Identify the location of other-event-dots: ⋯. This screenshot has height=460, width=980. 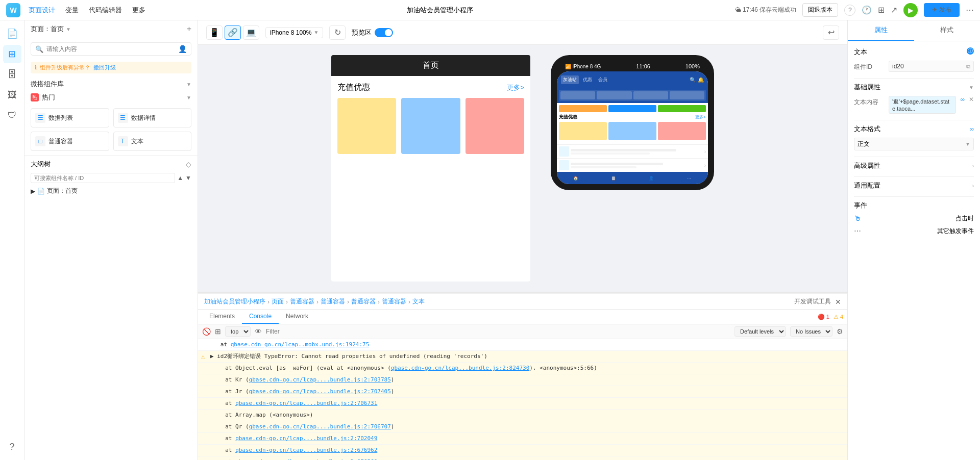
(857, 231).